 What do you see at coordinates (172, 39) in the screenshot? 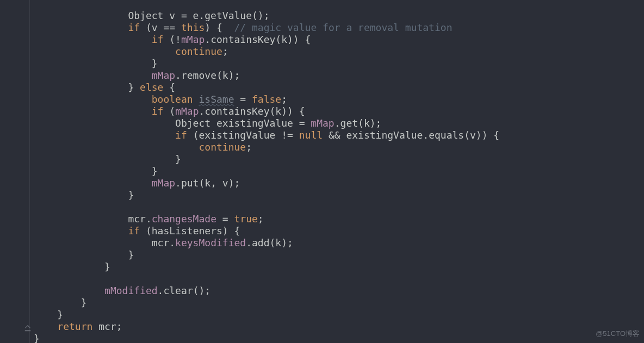
I see `code-line: if (!mMap.containsKey(k)) {` at bounding box center [172, 39].